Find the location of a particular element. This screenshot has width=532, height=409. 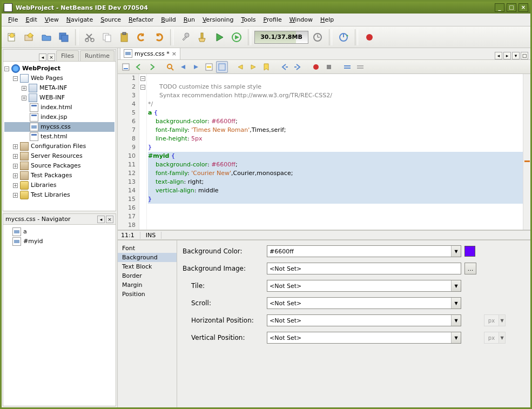

bgimg-browse-button: … is located at coordinates (470, 269).